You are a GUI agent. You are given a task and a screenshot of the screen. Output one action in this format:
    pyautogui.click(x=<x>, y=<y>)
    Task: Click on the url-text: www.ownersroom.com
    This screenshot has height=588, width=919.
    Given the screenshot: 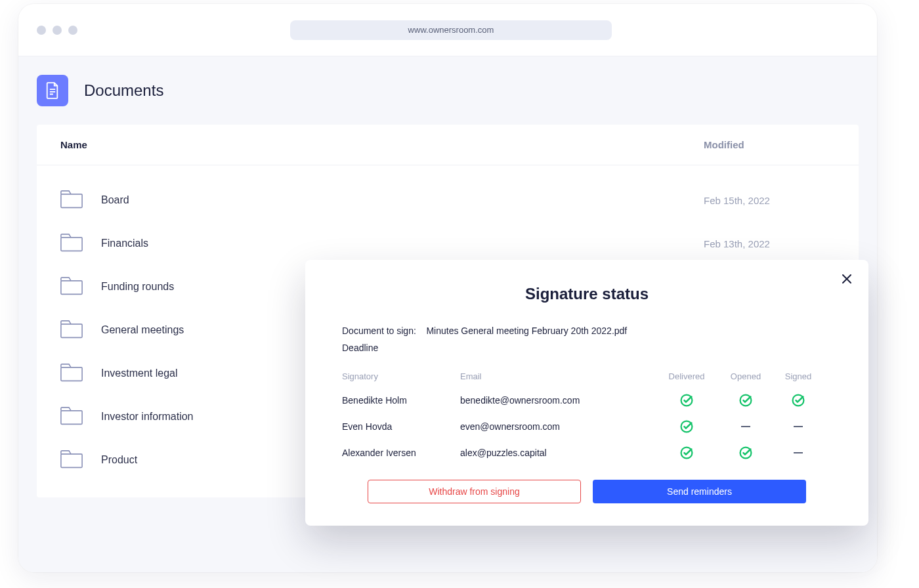 What is the action you would take?
    pyautogui.click(x=452, y=30)
    